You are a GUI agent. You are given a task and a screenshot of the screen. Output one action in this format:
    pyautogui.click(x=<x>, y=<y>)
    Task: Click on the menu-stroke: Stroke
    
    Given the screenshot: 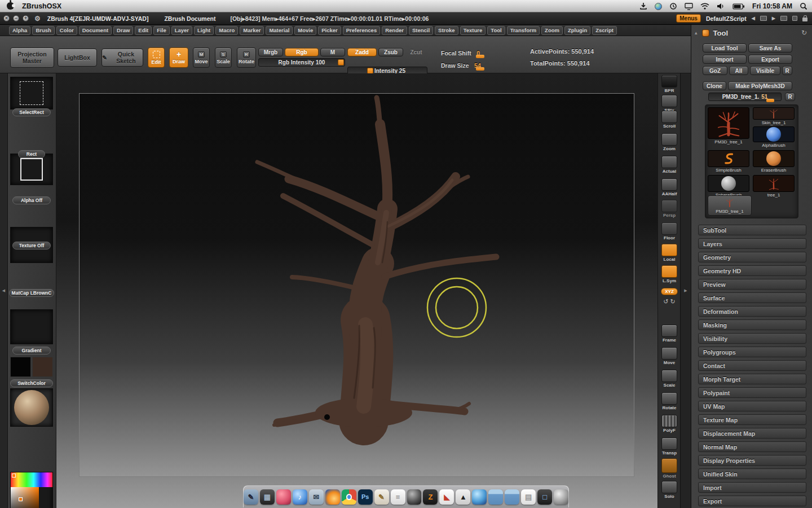 What is the action you would take?
    pyautogui.click(x=447, y=30)
    